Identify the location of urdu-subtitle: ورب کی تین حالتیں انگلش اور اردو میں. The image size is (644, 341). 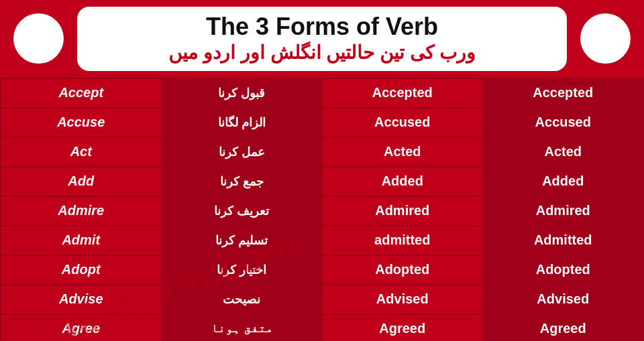
(322, 53).